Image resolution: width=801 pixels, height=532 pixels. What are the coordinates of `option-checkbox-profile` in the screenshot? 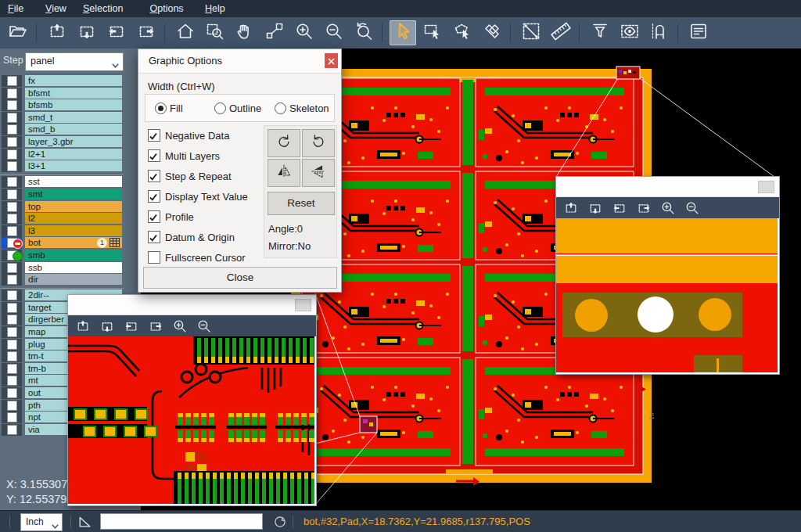 It's located at (154, 217).